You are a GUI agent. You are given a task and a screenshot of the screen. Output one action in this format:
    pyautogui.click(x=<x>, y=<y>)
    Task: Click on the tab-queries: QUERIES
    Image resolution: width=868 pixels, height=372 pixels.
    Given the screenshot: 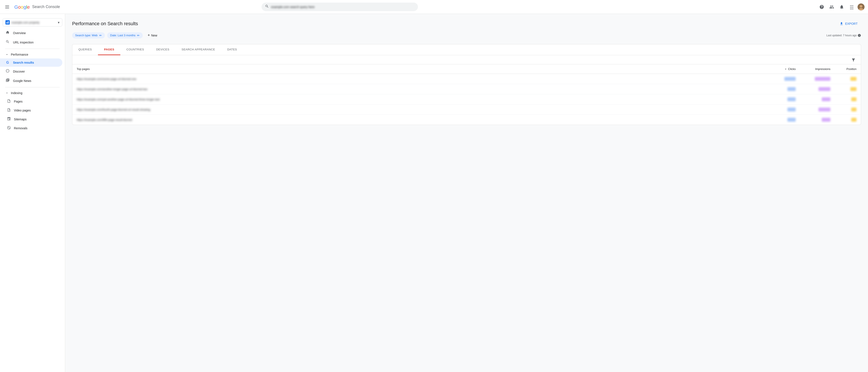 What is the action you would take?
    pyautogui.click(x=85, y=50)
    